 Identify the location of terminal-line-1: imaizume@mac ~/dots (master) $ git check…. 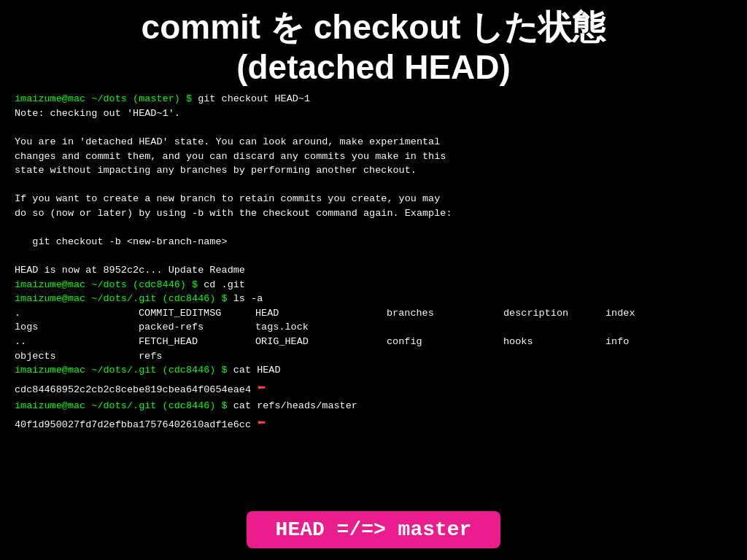
(374, 99).